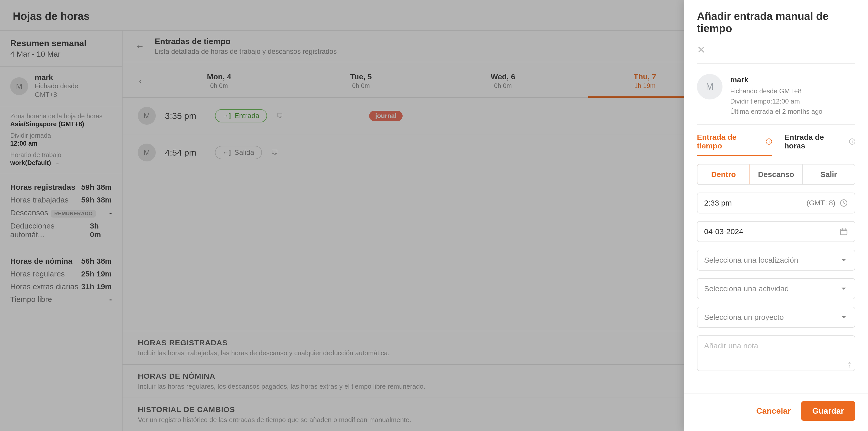  Describe the element at coordinates (723, 174) in the screenshot. I see `segment-in: Dentro` at that location.